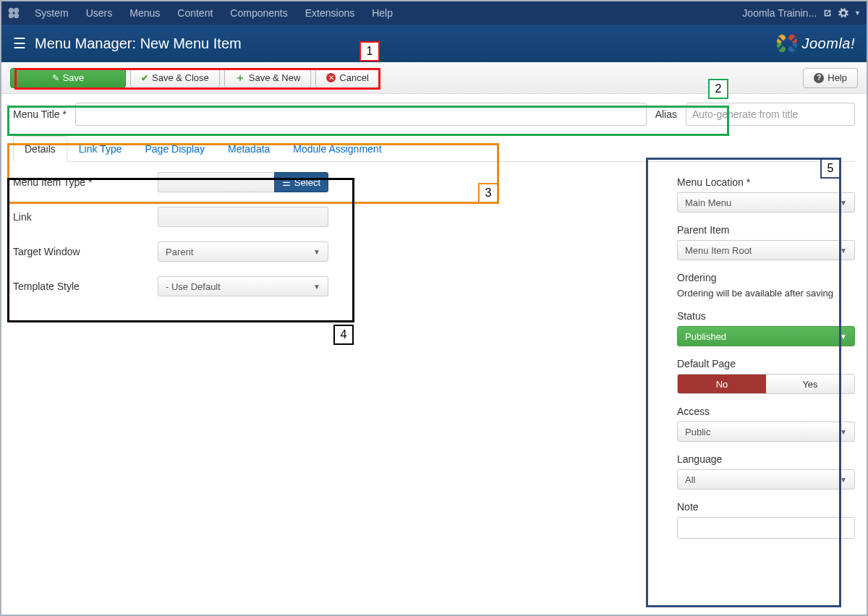 Image resolution: width=868 pixels, height=616 pixels. What do you see at coordinates (766, 230) in the screenshot?
I see `parent-item-label: Parent Item` at bounding box center [766, 230].